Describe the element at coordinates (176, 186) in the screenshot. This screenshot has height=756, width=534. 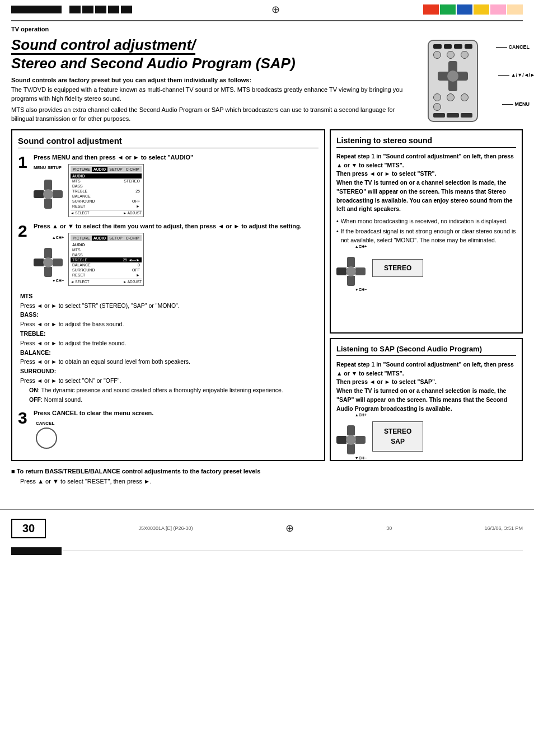
I see `step1-content: Press MENU and then press ◄ or ► to sele…` at that location.